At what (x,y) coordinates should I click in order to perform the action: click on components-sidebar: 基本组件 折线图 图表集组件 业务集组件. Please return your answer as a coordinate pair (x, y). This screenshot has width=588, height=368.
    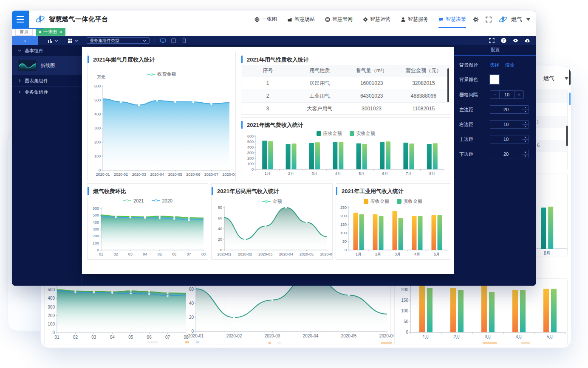
    Looking at the image, I should click on (47, 166).